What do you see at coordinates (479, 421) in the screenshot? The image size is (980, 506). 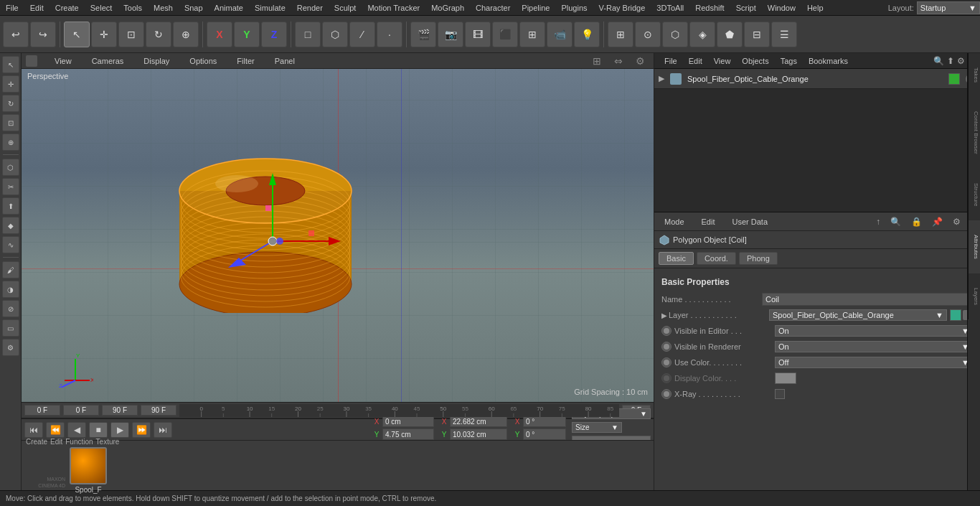 I see `size-x-input` at bounding box center [479, 421].